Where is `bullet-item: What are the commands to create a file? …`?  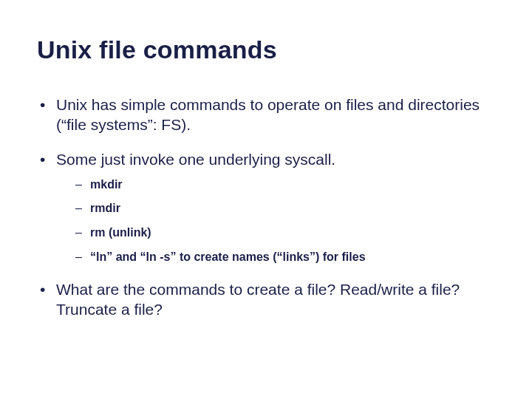
bullet-item: What are the commands to create a file? … is located at coordinates (266, 300).